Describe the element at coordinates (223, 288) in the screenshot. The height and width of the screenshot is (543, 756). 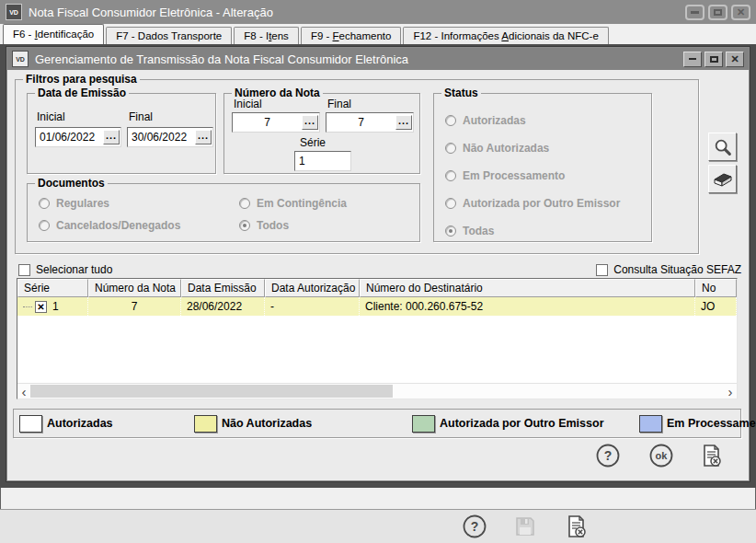
I see `column-header-data-emissao: Data Emissão` at that location.